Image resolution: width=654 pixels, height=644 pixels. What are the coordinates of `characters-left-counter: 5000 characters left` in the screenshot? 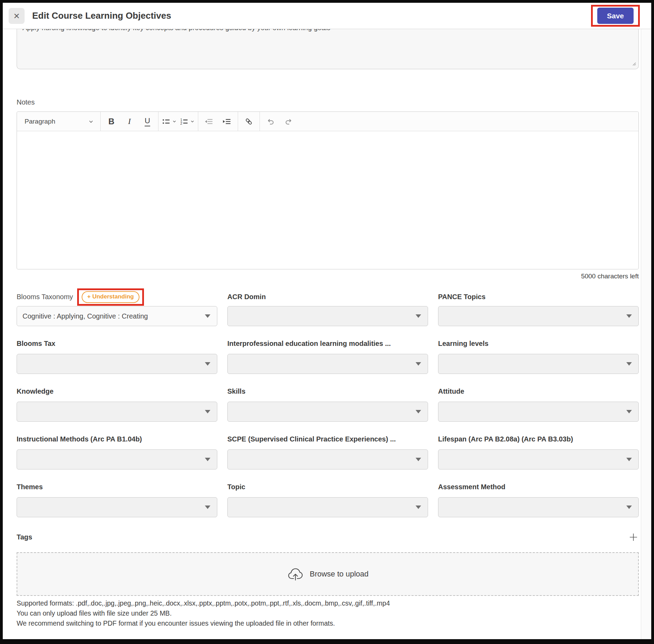 It's located at (328, 276).